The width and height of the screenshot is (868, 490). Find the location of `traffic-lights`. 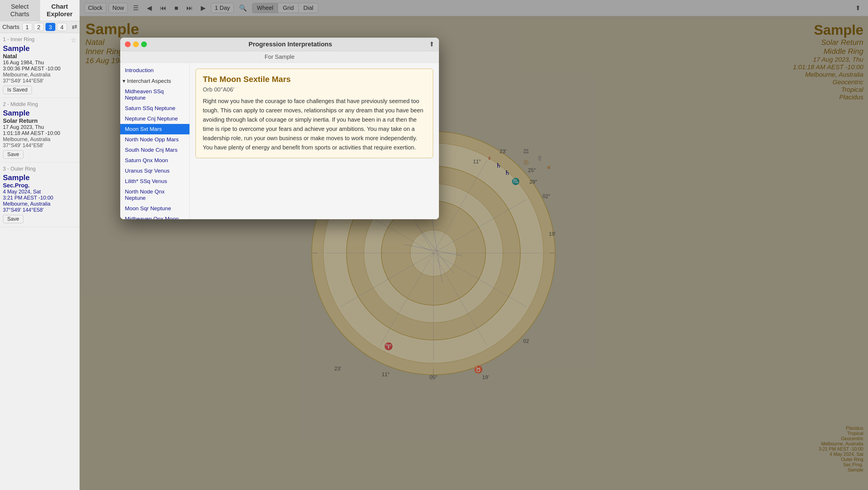

traffic-lights is located at coordinates (136, 44).